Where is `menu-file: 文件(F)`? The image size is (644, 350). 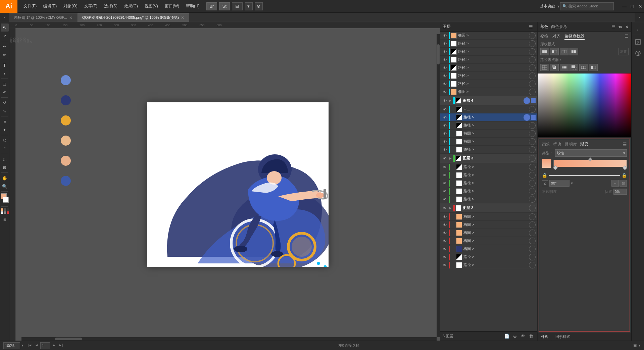 menu-file: 文件(F) is located at coordinates (30, 6).